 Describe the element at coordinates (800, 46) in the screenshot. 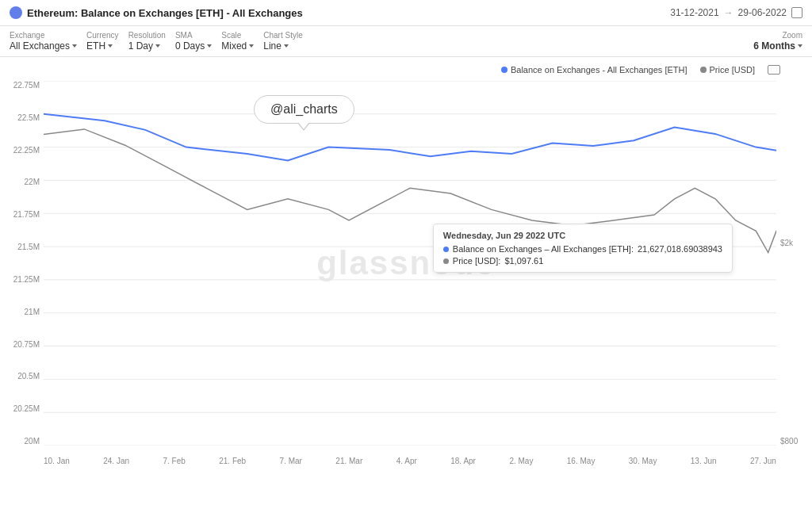

I see `zoom-chevron-icon` at that location.